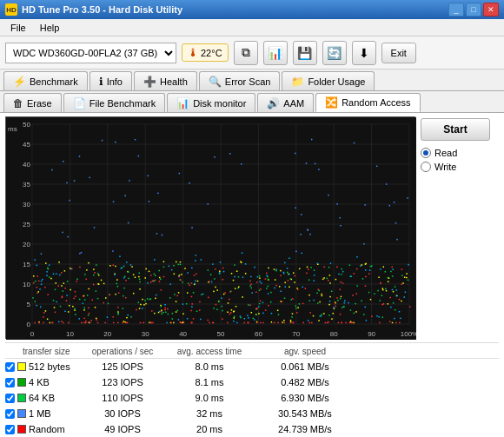 The width and height of the screenshot is (504, 437). Describe the element at coordinates (273, 103) in the screenshot. I see `aam-icon: 🔊` at that location.